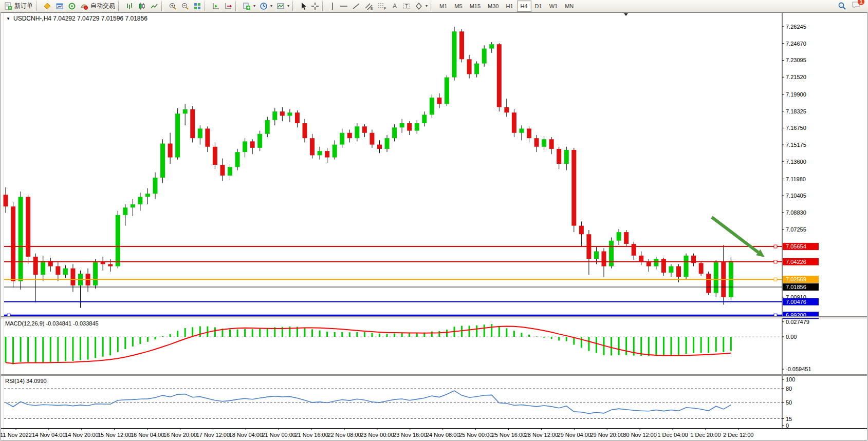 This screenshot has height=441, width=868. What do you see at coordinates (796, 44) in the screenshot?
I see `svg-text: 7.24670` at bounding box center [796, 44].